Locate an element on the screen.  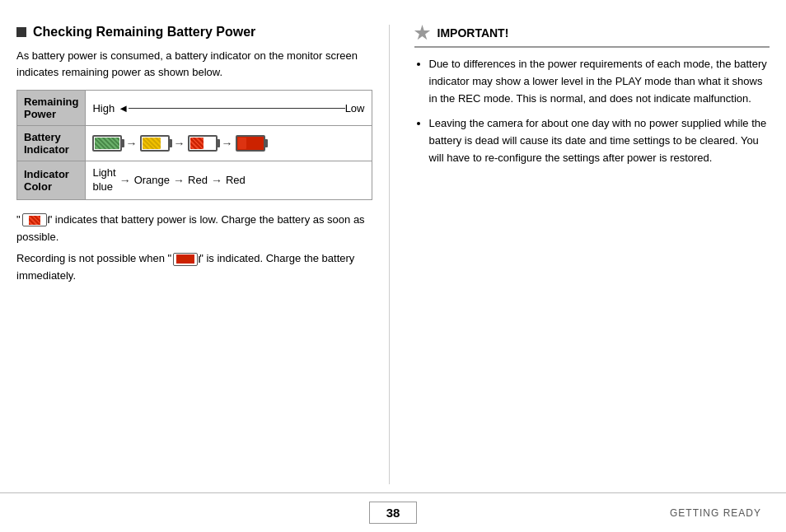
battery-icon-vlow is located at coordinates (250, 143).